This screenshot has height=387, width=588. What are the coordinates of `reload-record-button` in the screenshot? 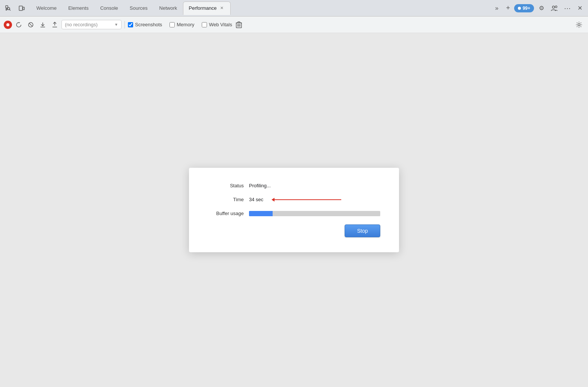 It's located at (19, 25).